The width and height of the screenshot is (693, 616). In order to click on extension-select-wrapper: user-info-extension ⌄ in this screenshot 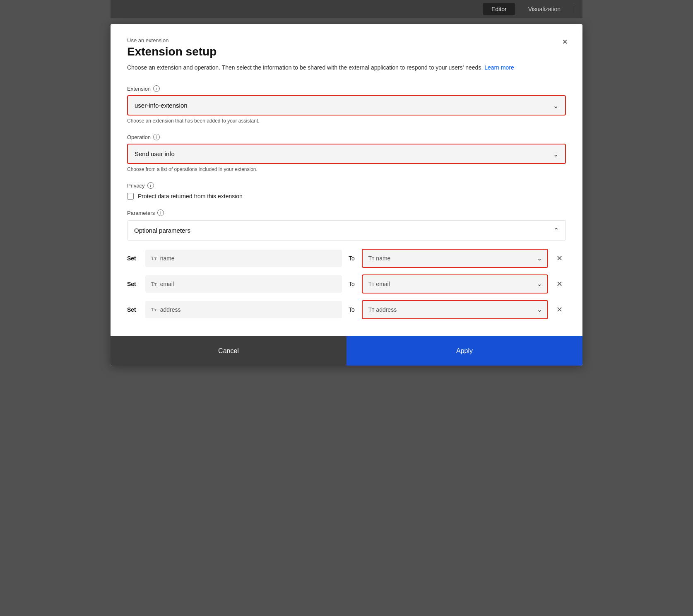, I will do `click(346, 105)`.